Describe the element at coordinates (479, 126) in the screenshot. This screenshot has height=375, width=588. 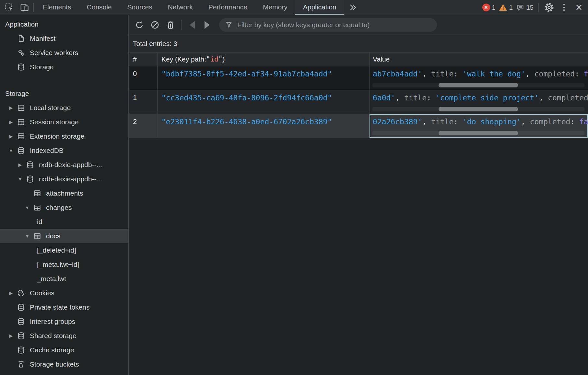
I see `value-cell: 02a26cb389', title: 'do shopping', compl…` at that location.